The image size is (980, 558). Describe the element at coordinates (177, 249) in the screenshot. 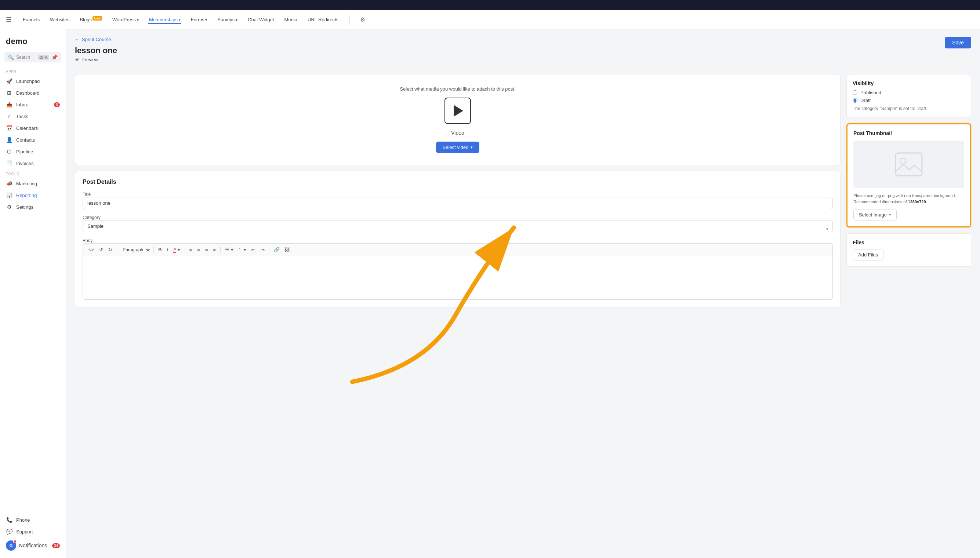

I see `toolbar-textcolor: A ▾` at that location.